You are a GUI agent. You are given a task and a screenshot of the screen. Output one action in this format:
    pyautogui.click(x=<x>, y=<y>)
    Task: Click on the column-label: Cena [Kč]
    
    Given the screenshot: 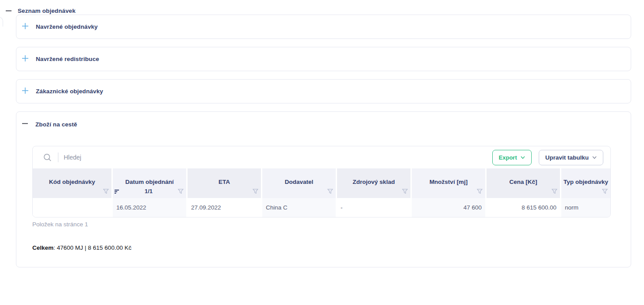 What is the action you would take?
    pyautogui.click(x=523, y=177)
    